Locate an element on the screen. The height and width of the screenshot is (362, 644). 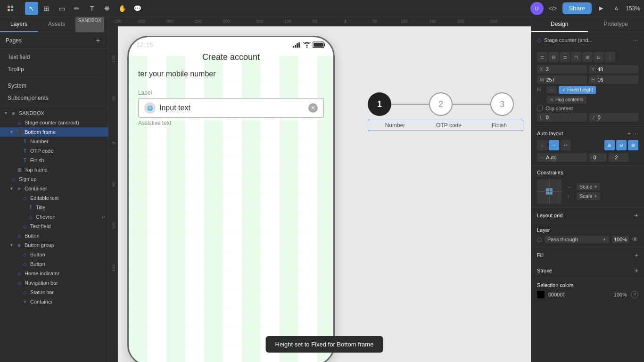
layout-right-icon: → is located at coordinates (554, 145).